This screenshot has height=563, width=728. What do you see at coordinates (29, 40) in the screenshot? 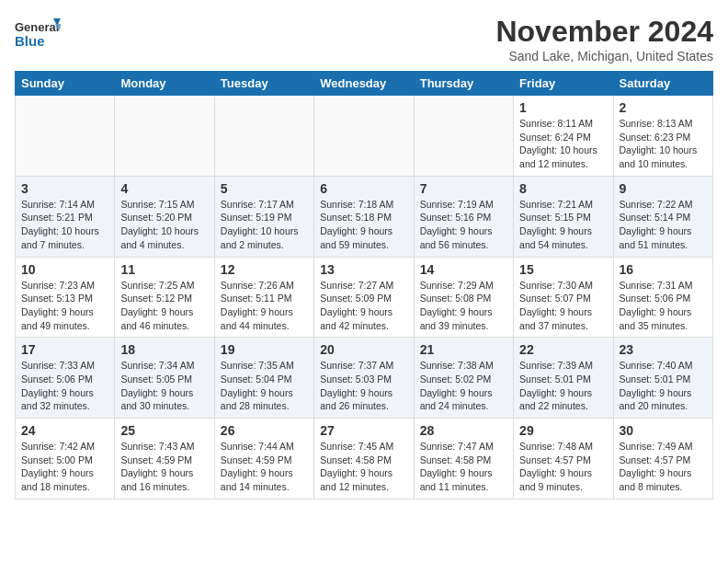
I see `svg-text: Blue` at bounding box center [29, 40].